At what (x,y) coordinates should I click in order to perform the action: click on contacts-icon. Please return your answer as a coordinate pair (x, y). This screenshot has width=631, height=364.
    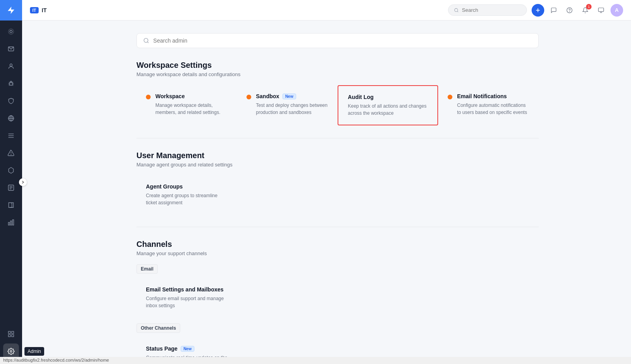
    Looking at the image, I should click on (11, 66).